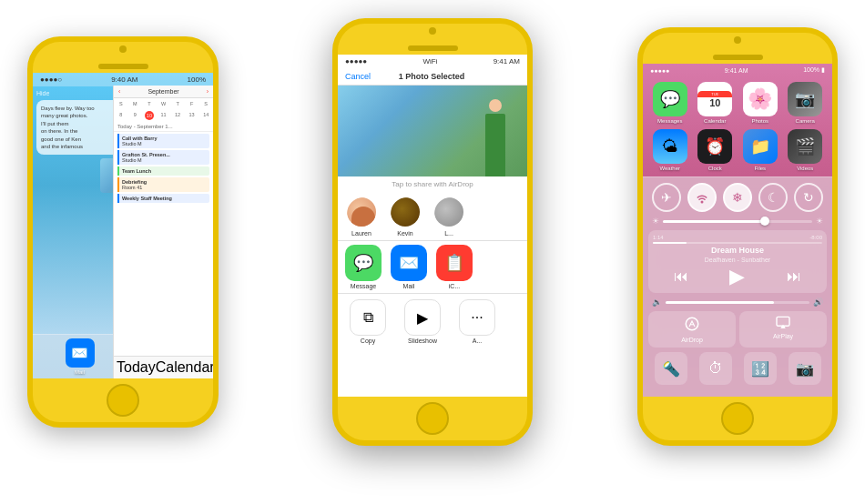  I want to click on center-wifi: WiFi, so click(430, 62).